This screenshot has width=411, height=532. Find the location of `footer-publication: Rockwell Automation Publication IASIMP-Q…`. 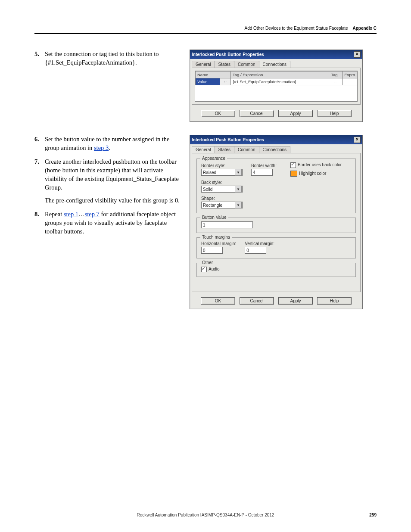

footer-publication: Rockwell Automation Publication IASIMP-Q… is located at coordinates (193, 515).